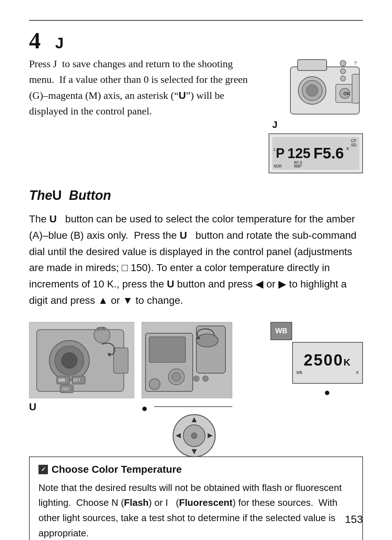 This screenshot has height=540, width=392. I want to click on j-label: J, so click(275, 125).